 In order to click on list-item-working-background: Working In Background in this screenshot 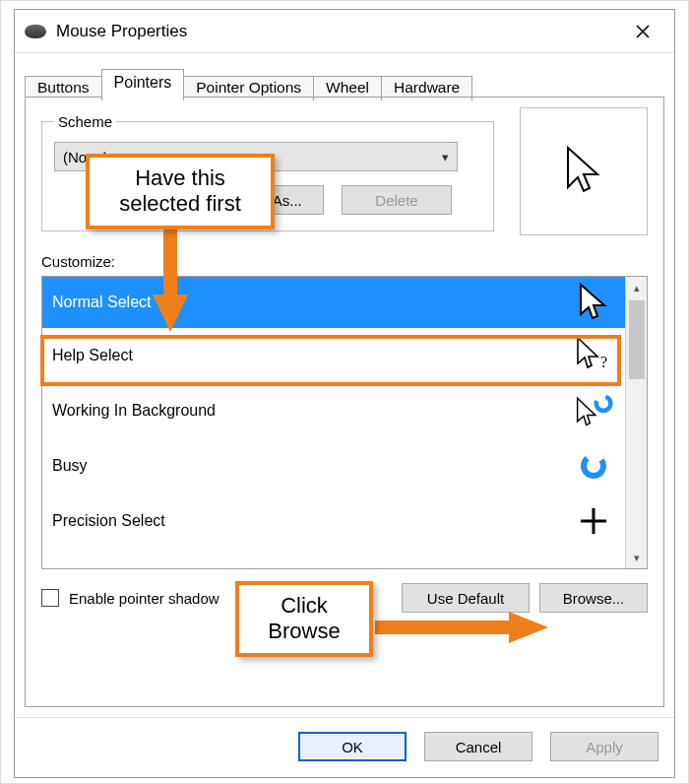, I will do `click(334, 411)`.